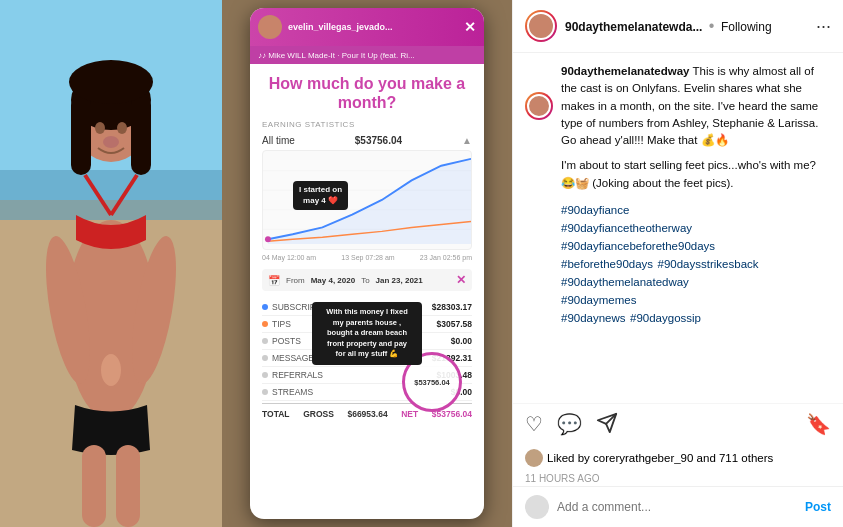 The image size is (843, 527). What do you see at coordinates (594, 318) in the screenshot?
I see `ig-hashtag-8: #90daynews` at bounding box center [594, 318].